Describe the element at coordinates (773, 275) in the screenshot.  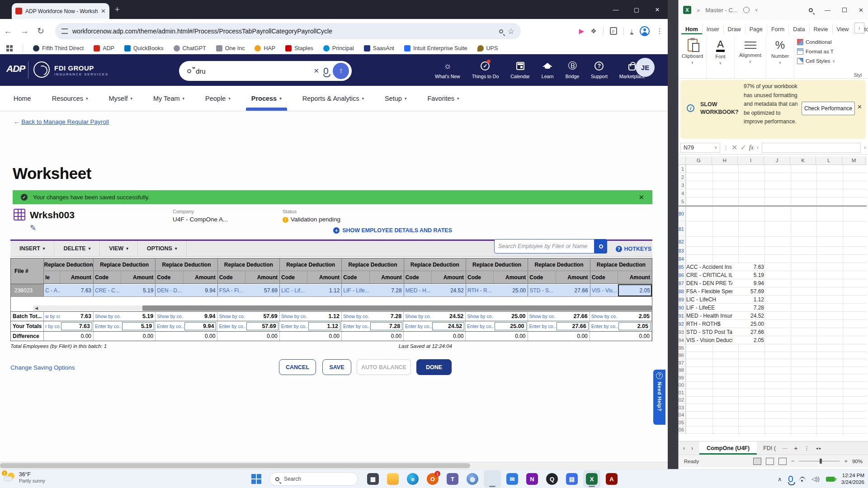
I see `grid-row: 86 CRE - CRITICAL ILL EE 5.19` at that location.